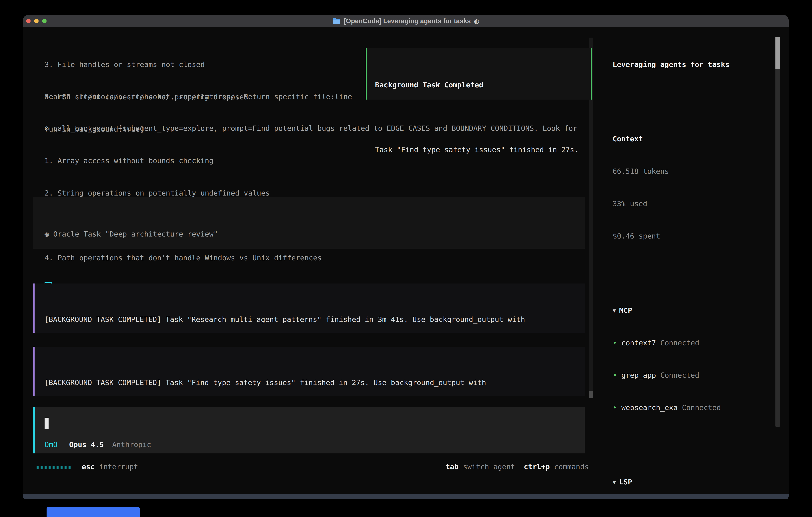  What do you see at coordinates (476, 21) in the screenshot?
I see `activity-icon: ◐` at bounding box center [476, 21].